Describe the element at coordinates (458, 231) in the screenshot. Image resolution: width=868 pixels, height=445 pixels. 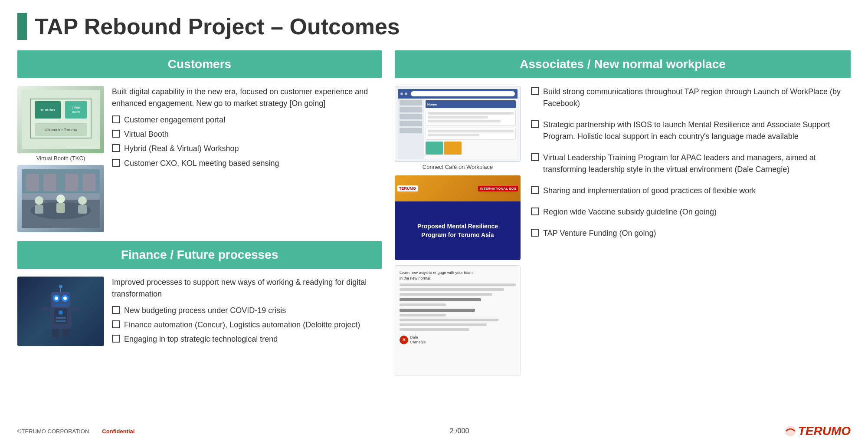
I see `mental-title: Proposed Mental ResilienceProgram for Te…` at that location.